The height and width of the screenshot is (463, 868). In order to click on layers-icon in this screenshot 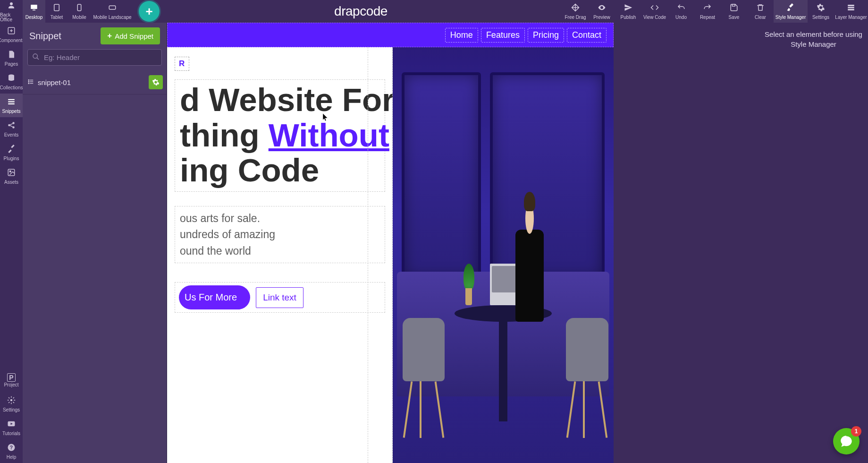, I will do `click(851, 9)`.